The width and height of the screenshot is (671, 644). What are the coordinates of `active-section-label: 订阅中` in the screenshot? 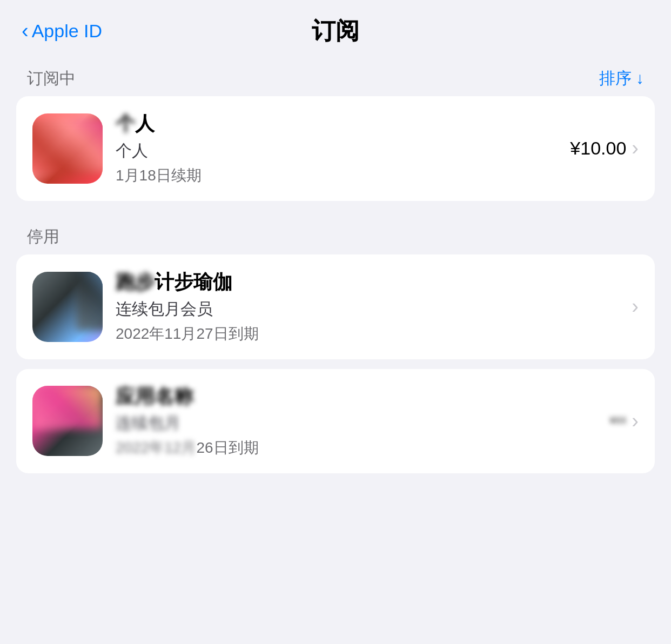 It's located at (51, 79).